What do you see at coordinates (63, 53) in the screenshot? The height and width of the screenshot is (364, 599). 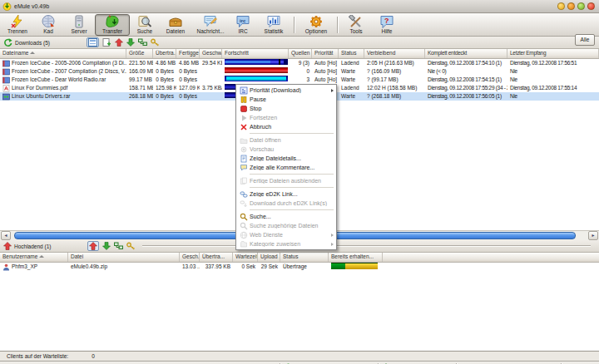 I see `col-header-dateiname: Dateiname` at bounding box center [63, 53].